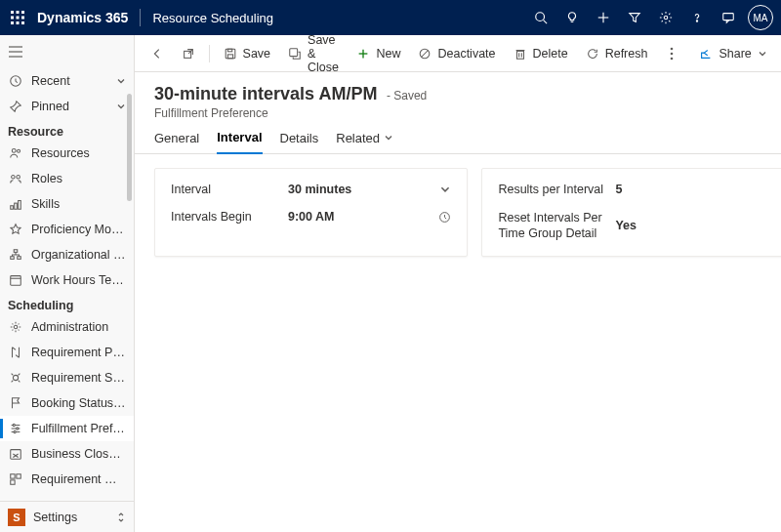 Image resolution: width=781 pixels, height=532 pixels. I want to click on field-label: Reset Intervals Per Time Group Detail, so click(556, 226).